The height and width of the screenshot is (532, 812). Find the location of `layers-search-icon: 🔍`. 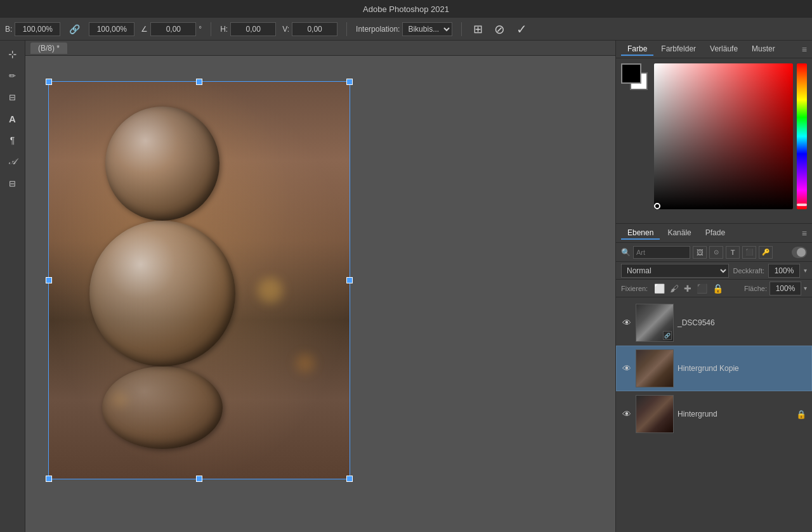

layers-search-icon: 🔍 is located at coordinates (625, 252).